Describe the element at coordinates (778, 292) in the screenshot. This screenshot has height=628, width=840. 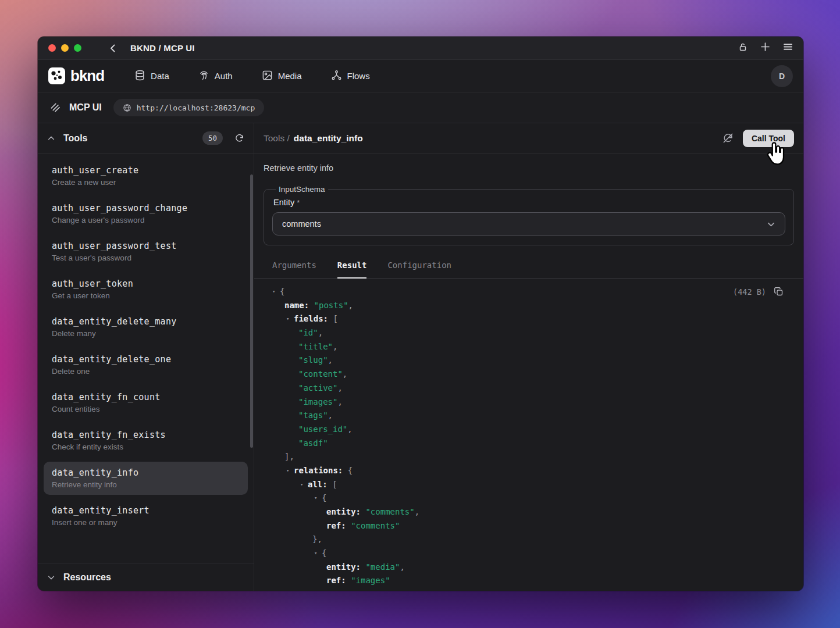
I see `copy-icon` at that location.